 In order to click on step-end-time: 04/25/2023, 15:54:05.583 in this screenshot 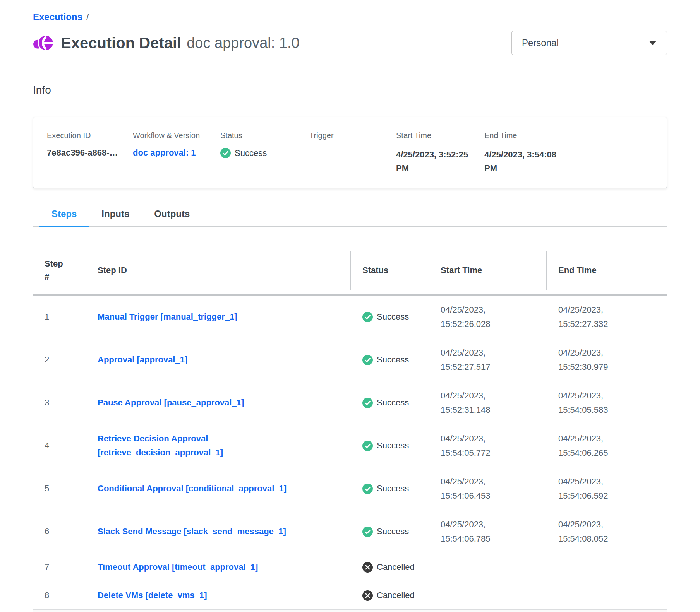, I will do `click(589, 403)`.